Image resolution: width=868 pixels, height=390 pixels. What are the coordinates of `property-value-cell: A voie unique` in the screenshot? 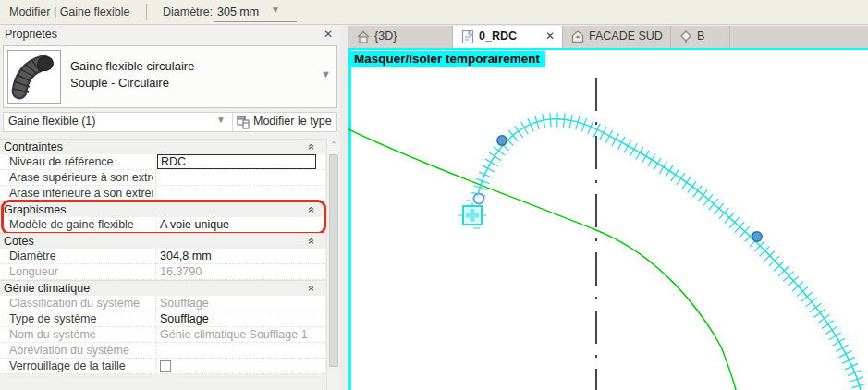 It's located at (240, 225).